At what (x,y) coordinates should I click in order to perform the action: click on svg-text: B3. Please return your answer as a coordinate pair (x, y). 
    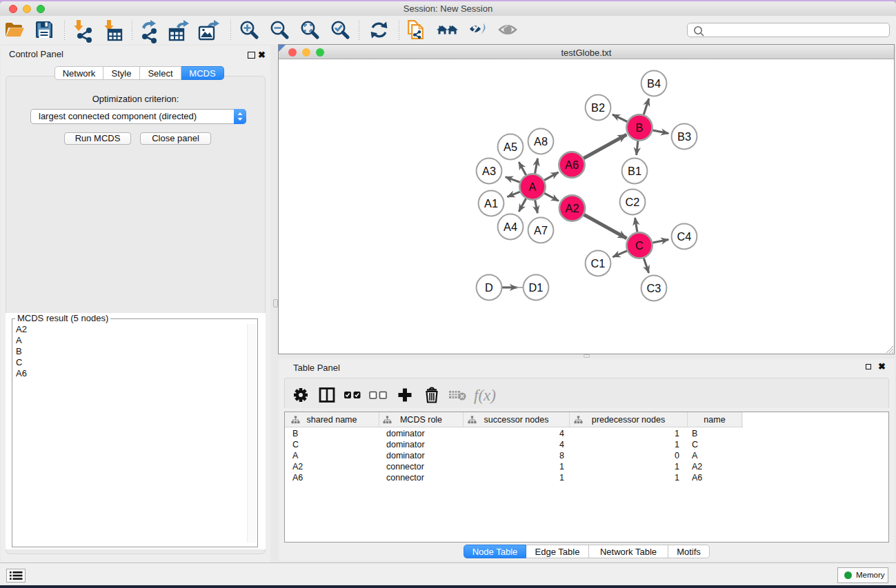
    Looking at the image, I should click on (684, 136).